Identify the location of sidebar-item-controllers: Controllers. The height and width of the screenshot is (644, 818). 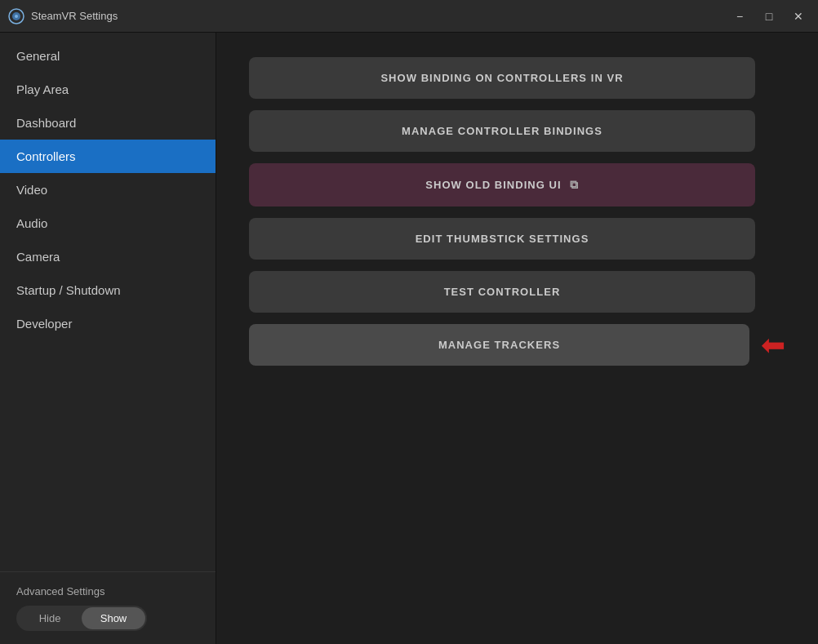
(108, 157).